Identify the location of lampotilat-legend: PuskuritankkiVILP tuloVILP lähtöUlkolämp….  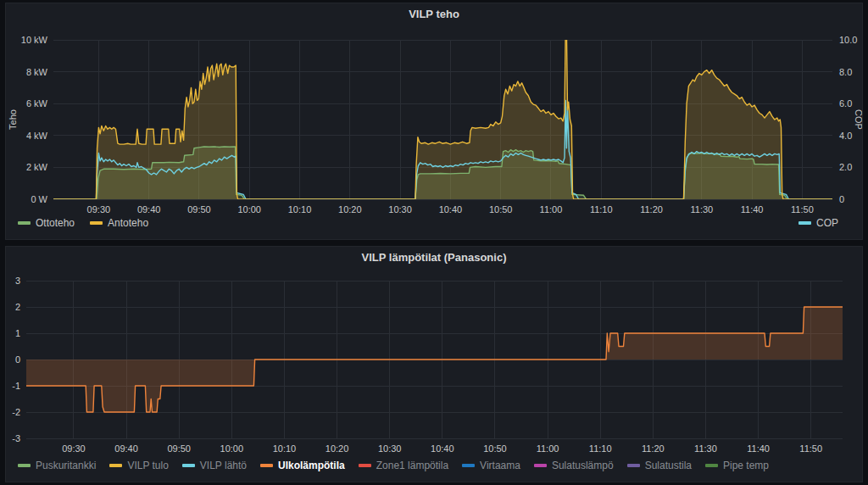
(393, 465).